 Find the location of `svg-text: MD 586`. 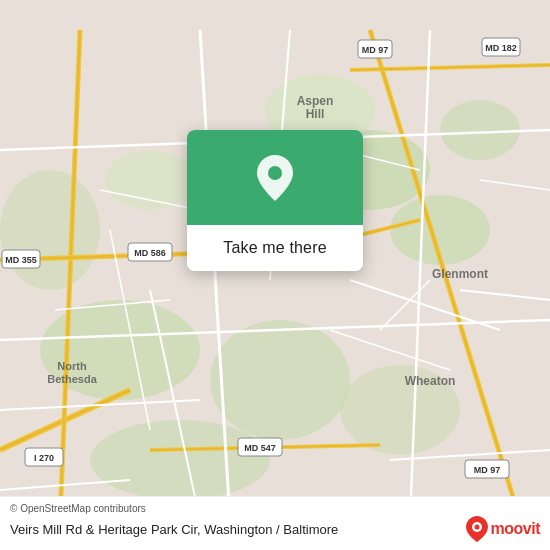

svg-text: MD 586 is located at coordinates (150, 253).